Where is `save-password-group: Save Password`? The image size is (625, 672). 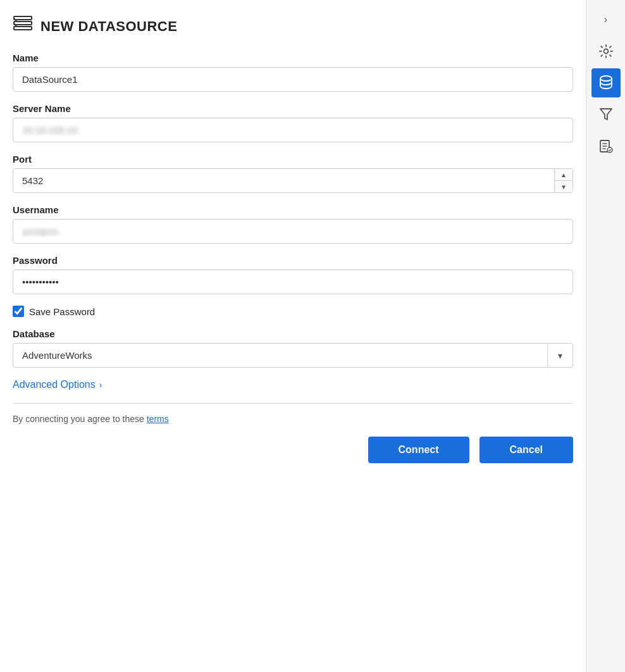
save-password-group: Save Password is located at coordinates (293, 311).